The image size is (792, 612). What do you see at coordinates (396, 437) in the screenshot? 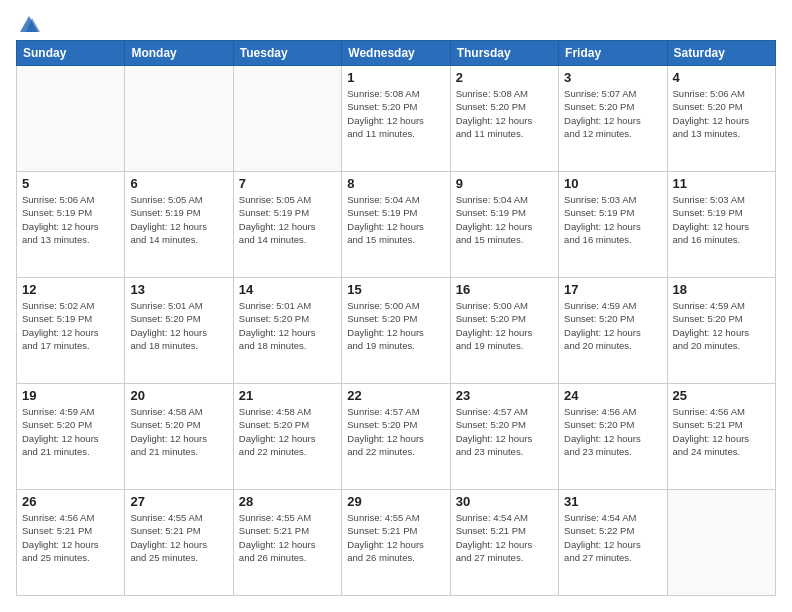
I see `calendar-cell: 22Sunrise: 4:57 AM Sunset: 5:20 PM Dayli…` at bounding box center [396, 437].